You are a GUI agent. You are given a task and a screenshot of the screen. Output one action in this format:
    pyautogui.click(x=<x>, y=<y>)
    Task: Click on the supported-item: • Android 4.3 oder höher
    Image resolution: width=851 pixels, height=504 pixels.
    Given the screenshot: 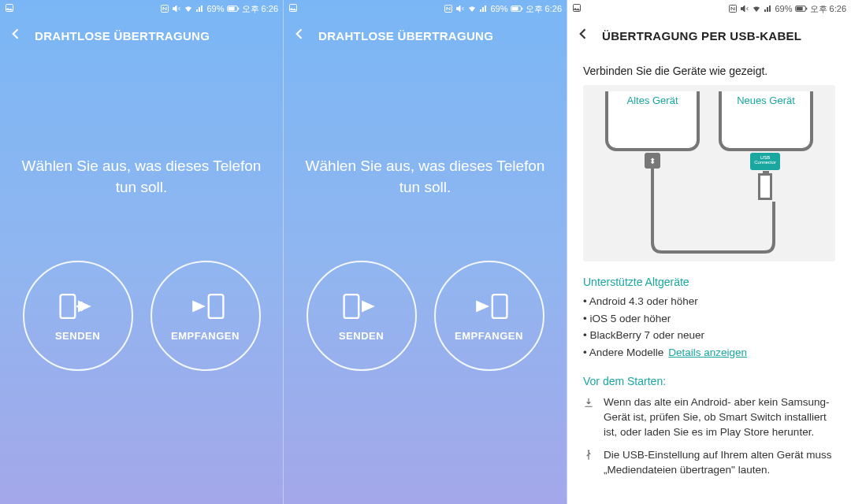 What is the action you would take?
    pyautogui.click(x=709, y=302)
    